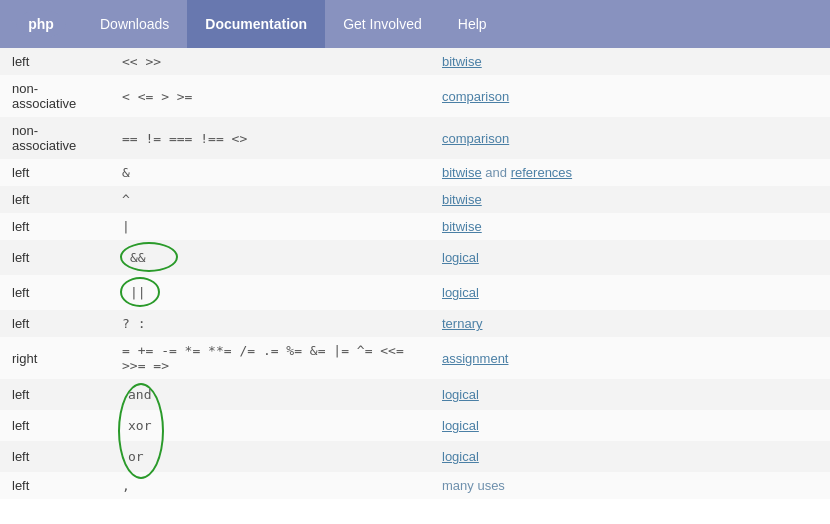  Describe the element at coordinates (270, 486) in the screenshot. I see `ops-cell: ,` at that location.